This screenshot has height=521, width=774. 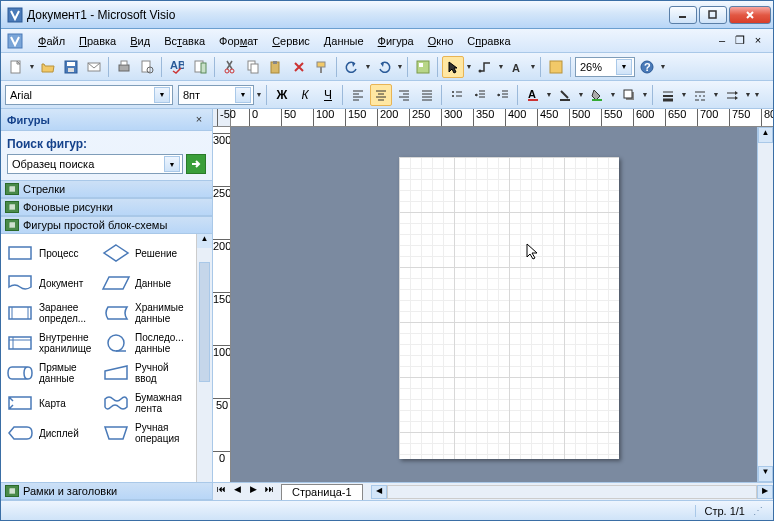 I want to click on paste-button, so click(x=276, y=67).